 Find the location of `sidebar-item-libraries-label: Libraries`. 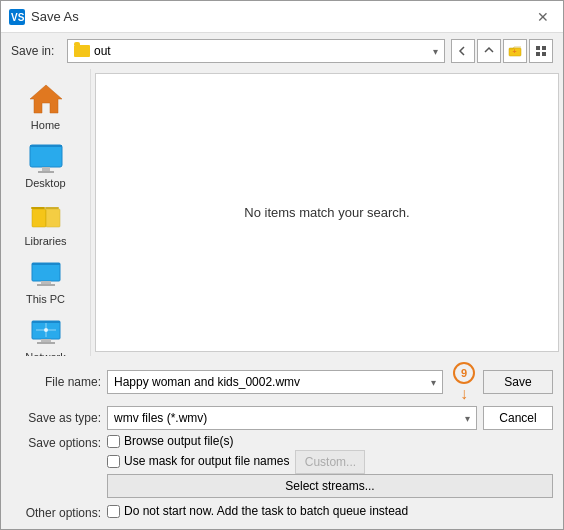

sidebar-item-libraries-label: Libraries is located at coordinates (45, 241).